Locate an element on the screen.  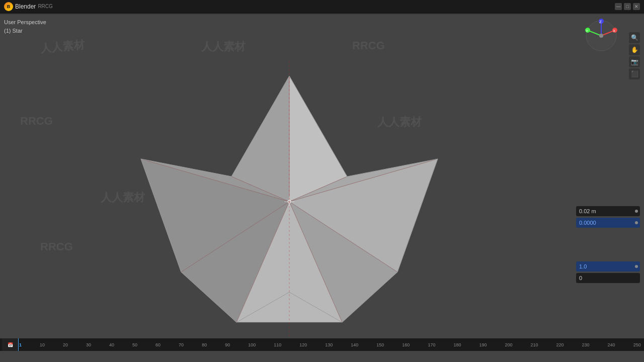
thickness-dot is located at coordinates (636, 211).